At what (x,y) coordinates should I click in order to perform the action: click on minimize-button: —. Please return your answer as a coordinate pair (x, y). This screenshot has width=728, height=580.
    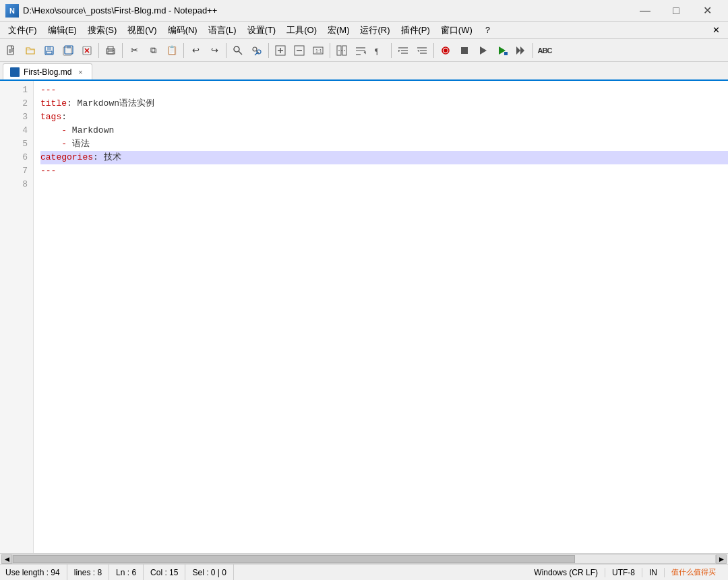
    Looking at the image, I should click on (645, 11).